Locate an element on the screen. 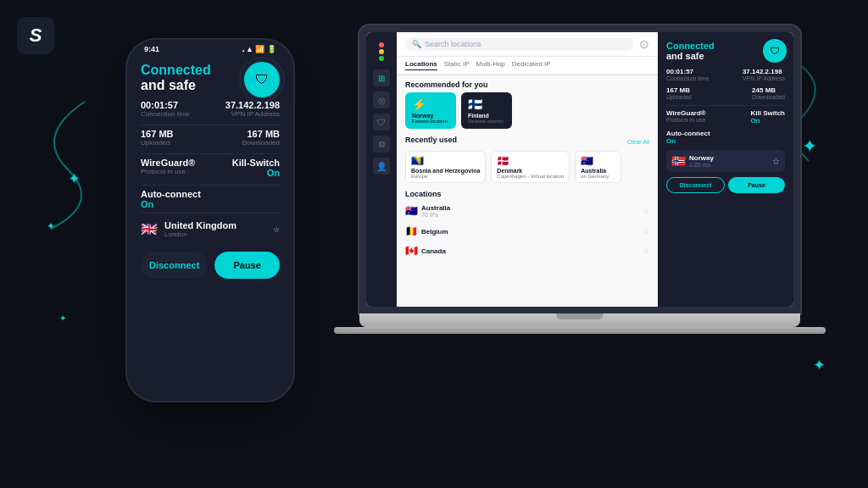 This screenshot has height=488, width=868. recommended-title: Recommended for you is located at coordinates (527, 85).